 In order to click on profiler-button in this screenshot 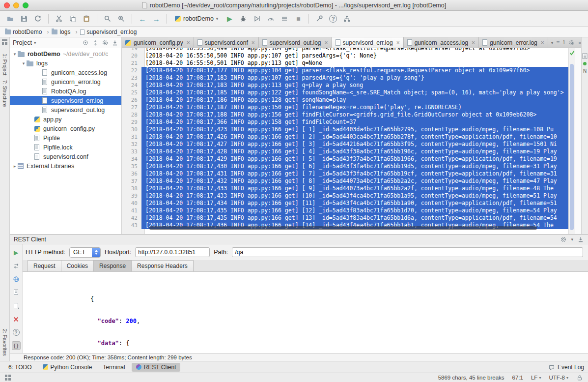, I will do `click(271, 19)`.